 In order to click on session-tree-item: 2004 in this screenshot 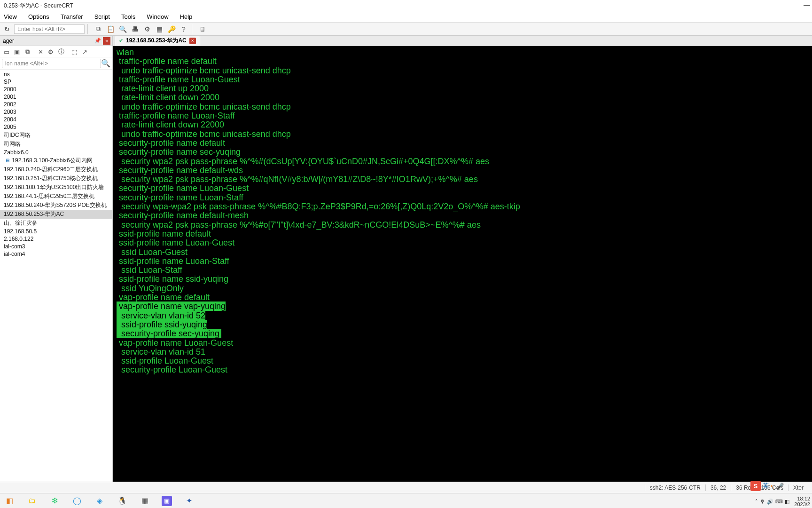, I will do `click(56, 119)`.